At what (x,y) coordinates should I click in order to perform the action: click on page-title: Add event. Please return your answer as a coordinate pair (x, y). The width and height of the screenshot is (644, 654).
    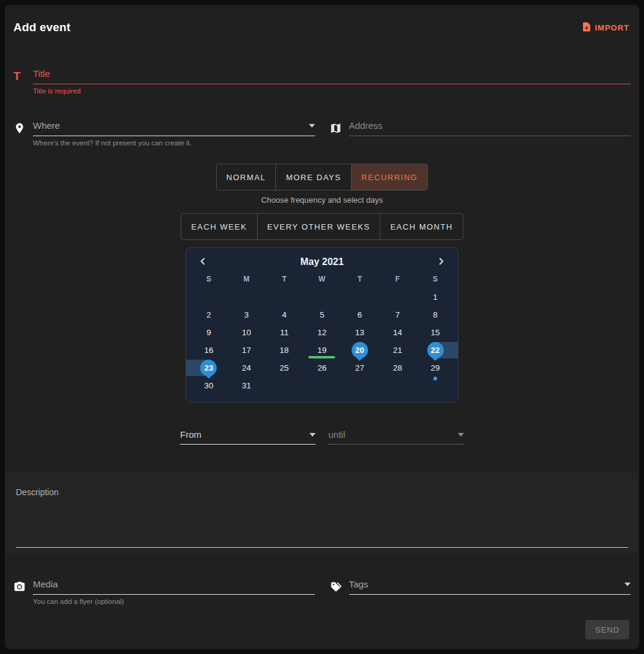
    Looking at the image, I should click on (42, 27).